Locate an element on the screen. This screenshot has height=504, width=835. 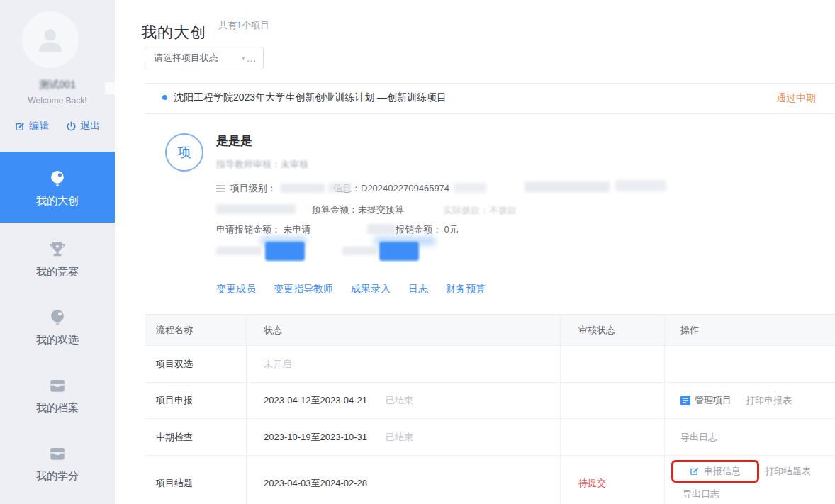
power-icon is located at coordinates (71, 126).